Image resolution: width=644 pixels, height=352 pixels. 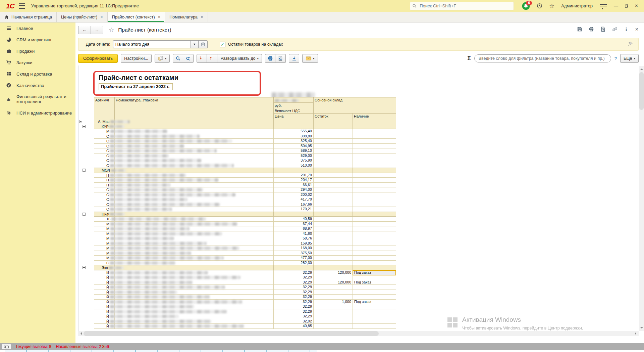 What do you see at coordinates (6, 347) in the screenshot?
I see `calls-monitor-button` at bounding box center [6, 347].